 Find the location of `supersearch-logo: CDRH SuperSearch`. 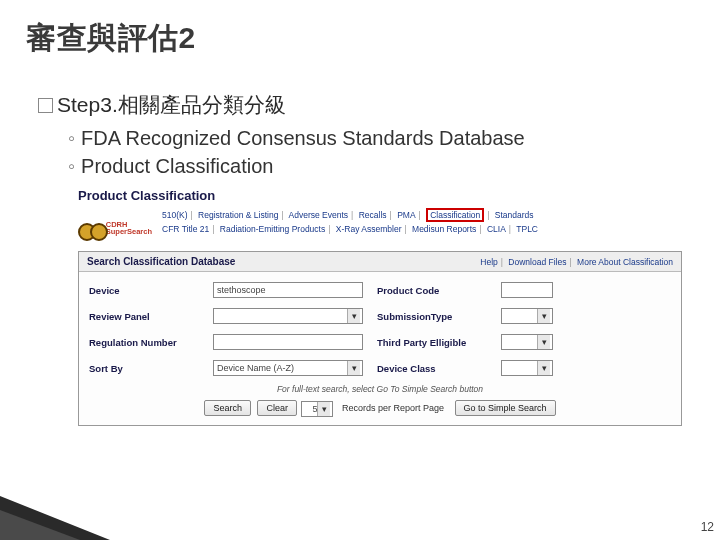

supersearch-logo: CDRH SuperSearch is located at coordinates (115, 227).